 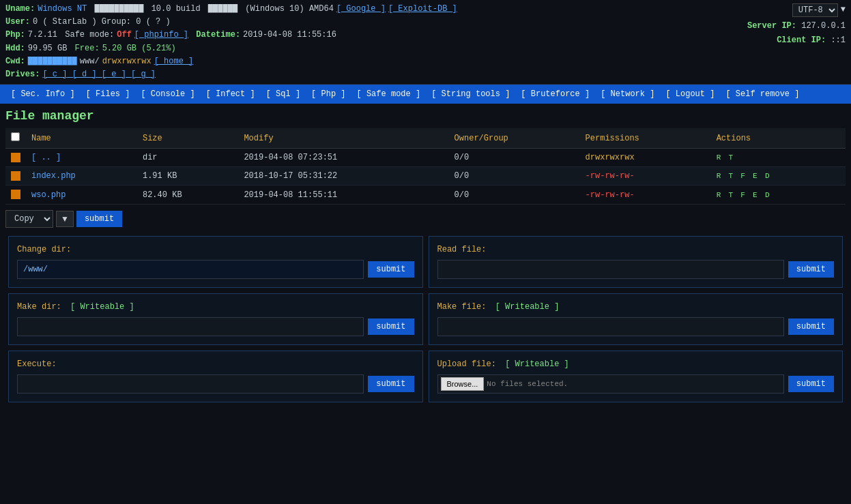 I want to click on server-info: UTF-8 ▼ Server IP: 127.0.0.1 Client IP: …, so click(x=796, y=26).